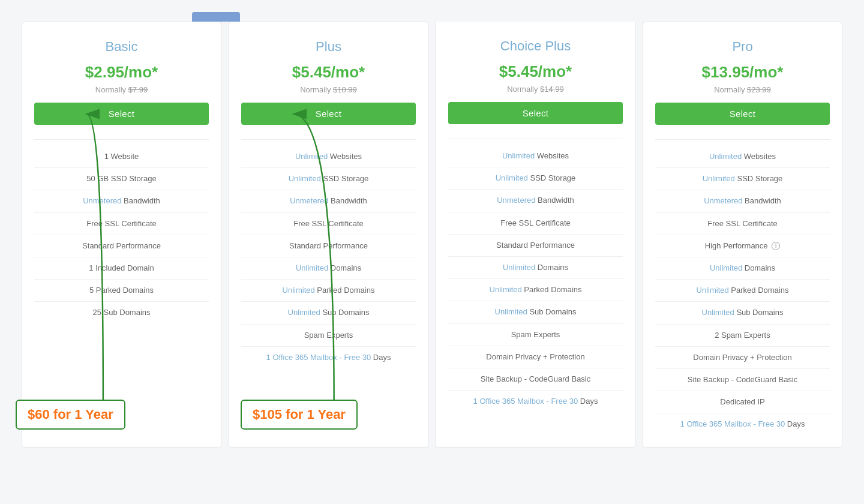 Image resolution: width=864 pixels, height=504 pixels. Describe the element at coordinates (743, 287) in the screenshot. I see `features-list-pro: Unlimited WebsitesUnlimited SSD StorageU…` at that location.